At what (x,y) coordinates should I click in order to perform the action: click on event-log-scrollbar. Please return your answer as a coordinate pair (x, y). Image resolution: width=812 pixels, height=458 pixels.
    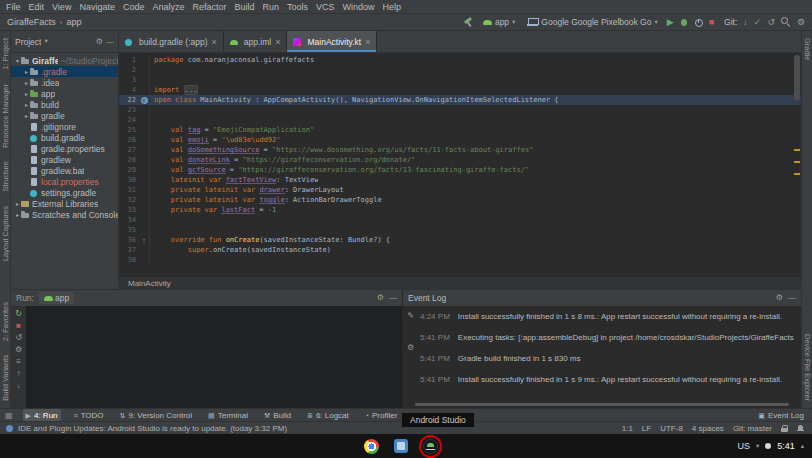
    Looking at the image, I should click on (602, 404).